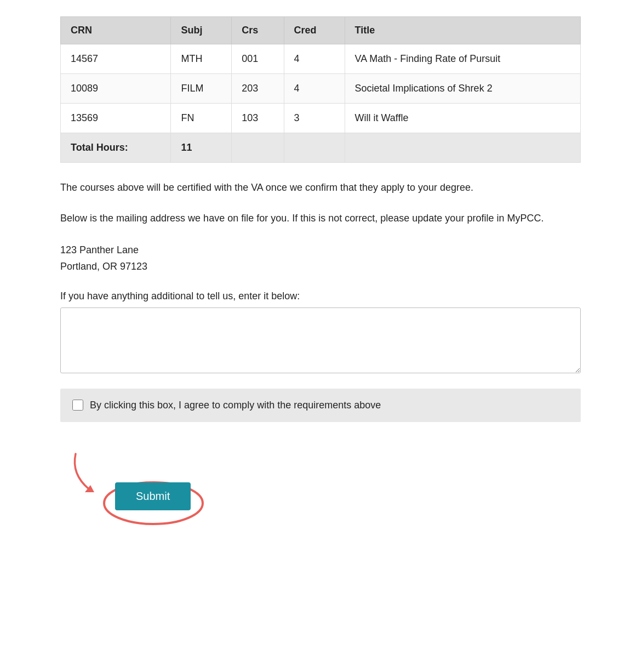  Describe the element at coordinates (257, 31) in the screenshot. I see `col-header-crs: Crs` at that location.